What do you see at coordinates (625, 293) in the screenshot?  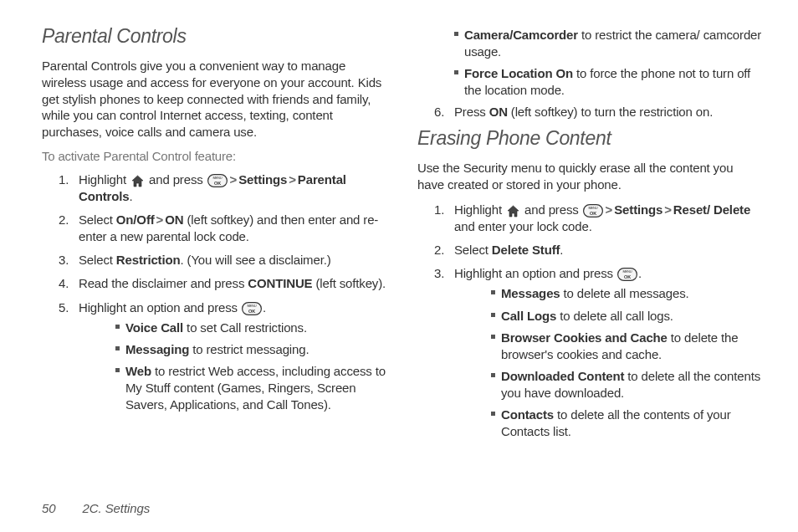 I see `option-text: to delete all messages.` at bounding box center [625, 293].